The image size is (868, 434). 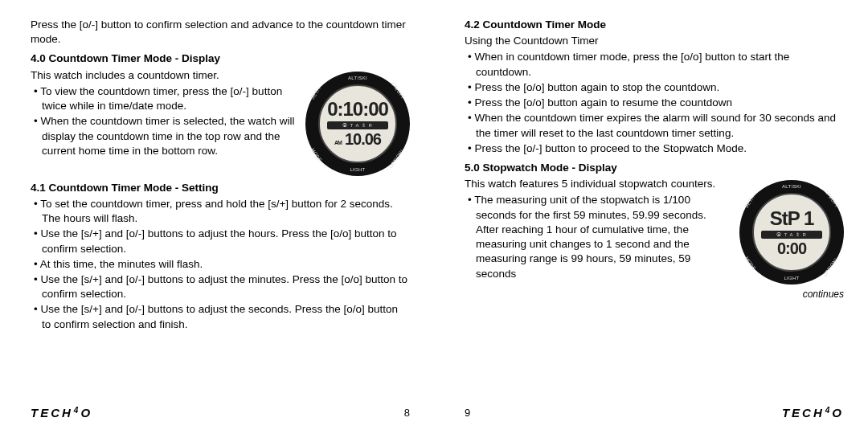 What do you see at coordinates (654, 231) in the screenshot?
I see `section-5-0: ALTISKI LIGHT SET/+ ON/OFF MODE OPTION/-…` at bounding box center [654, 231].